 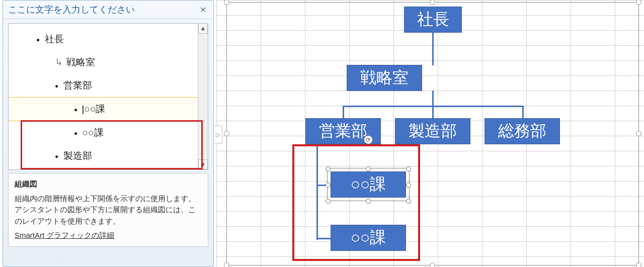 What do you see at coordinates (203, 10) in the screenshot?
I see `close-icon: ✕` at bounding box center [203, 10].